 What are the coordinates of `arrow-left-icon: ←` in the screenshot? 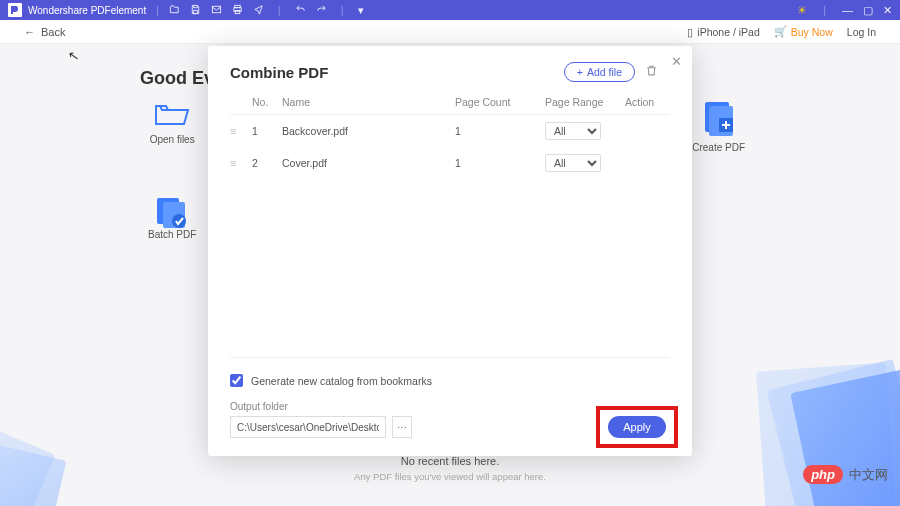 It's located at (30, 32).